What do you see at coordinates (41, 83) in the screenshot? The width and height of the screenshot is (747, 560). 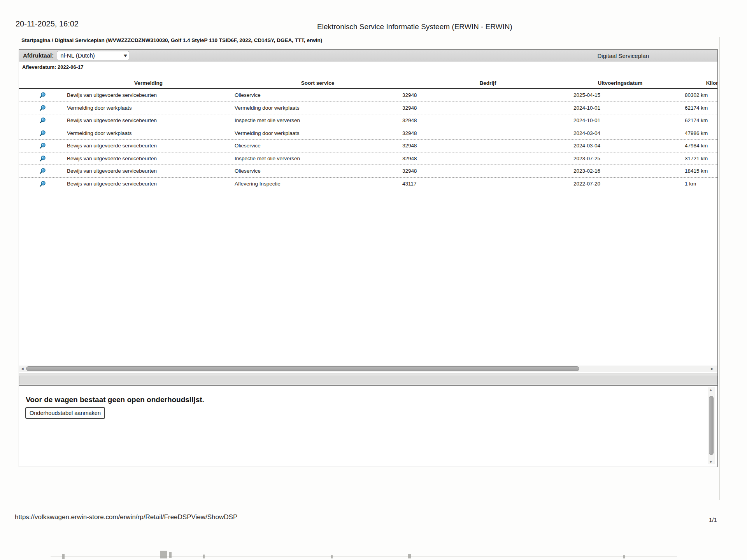 I see `header-spacer` at bounding box center [41, 83].